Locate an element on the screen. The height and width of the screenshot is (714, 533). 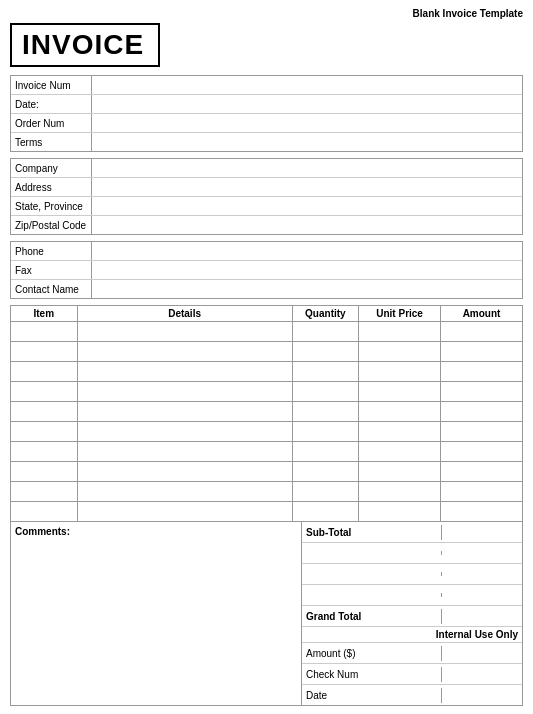
table-header-row: Item Details Quantity Unit Price Amount is located at coordinates (267, 314).